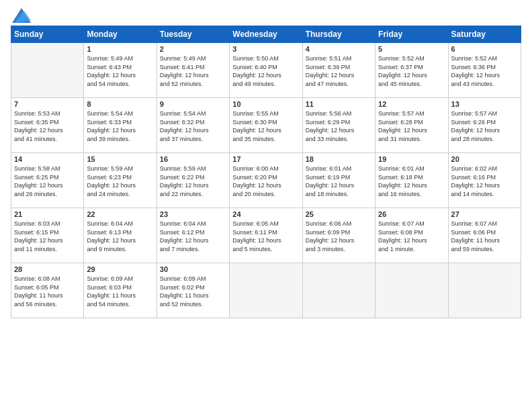 The height and width of the screenshot is (411, 532). What do you see at coordinates (120, 126) in the screenshot?
I see `calendar-cell: 8Sunrise: 5:54 AM Sunset: 6:33 PM Daylig…` at bounding box center [120, 126].